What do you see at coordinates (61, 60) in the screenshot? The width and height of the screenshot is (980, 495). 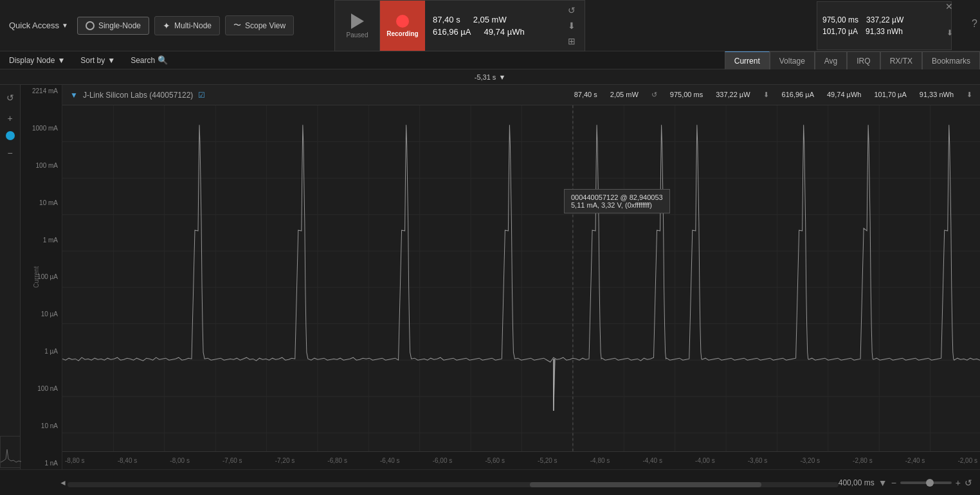 I see `display-node-chevron: ▼` at bounding box center [61, 60].